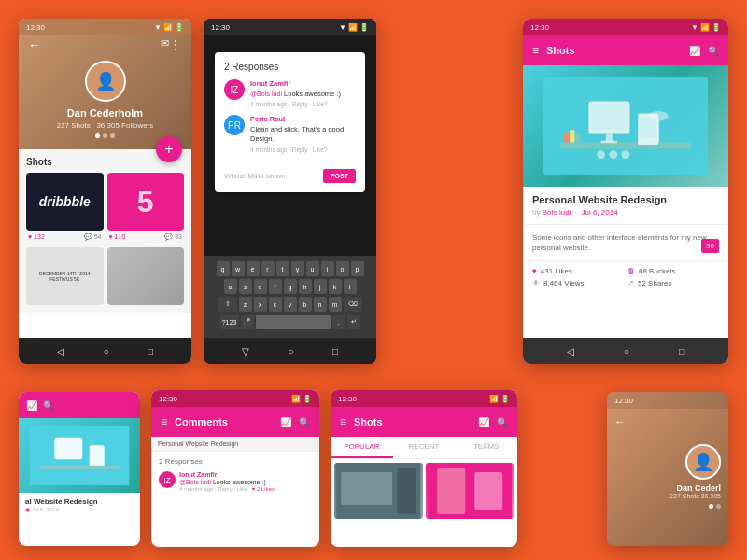  What do you see at coordinates (358, 269) in the screenshot?
I see `key-p: p` at bounding box center [358, 269].